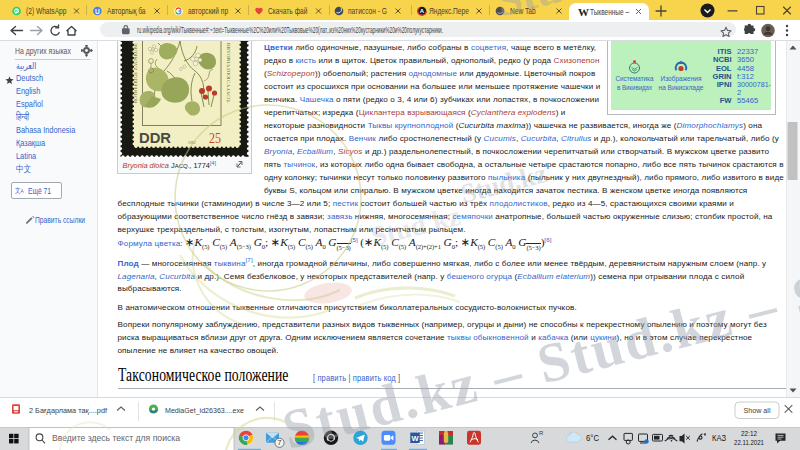 This screenshot has height=450, width=800. I want to click on svg-text: Введите здесь текст для поиска, so click(116, 437).